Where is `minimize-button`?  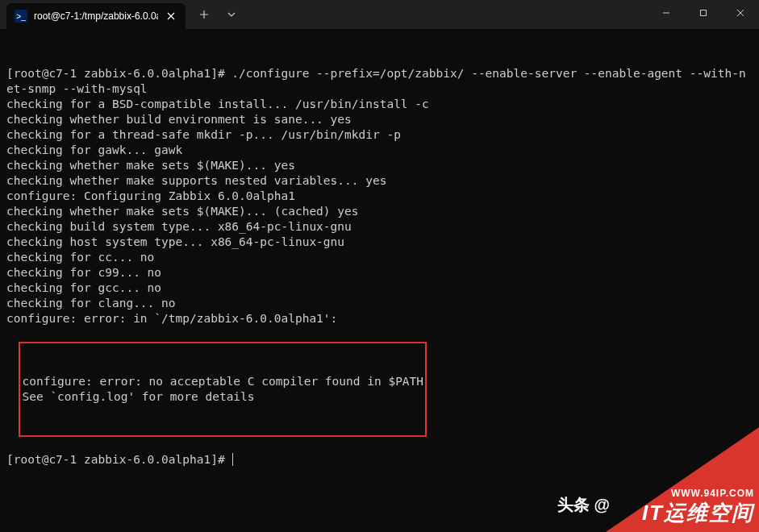
minimize-button is located at coordinates (666, 13).